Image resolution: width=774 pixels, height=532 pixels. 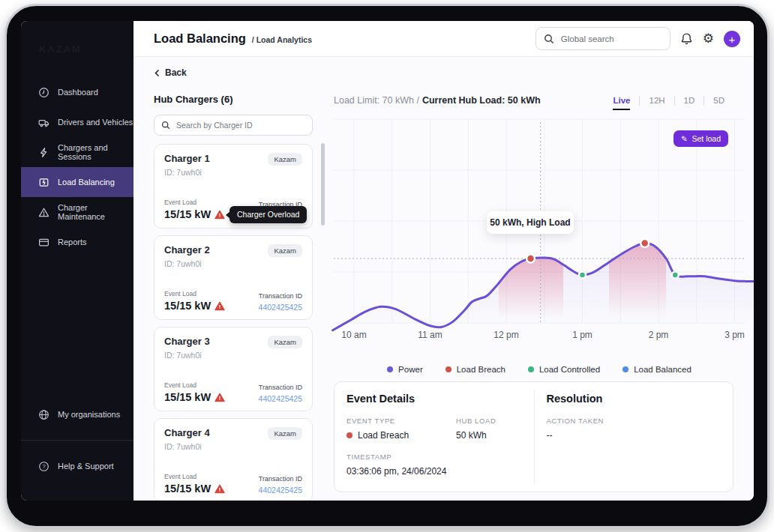 What do you see at coordinates (700, 139) in the screenshot?
I see `set-load-button: ✎ Set load` at bounding box center [700, 139].